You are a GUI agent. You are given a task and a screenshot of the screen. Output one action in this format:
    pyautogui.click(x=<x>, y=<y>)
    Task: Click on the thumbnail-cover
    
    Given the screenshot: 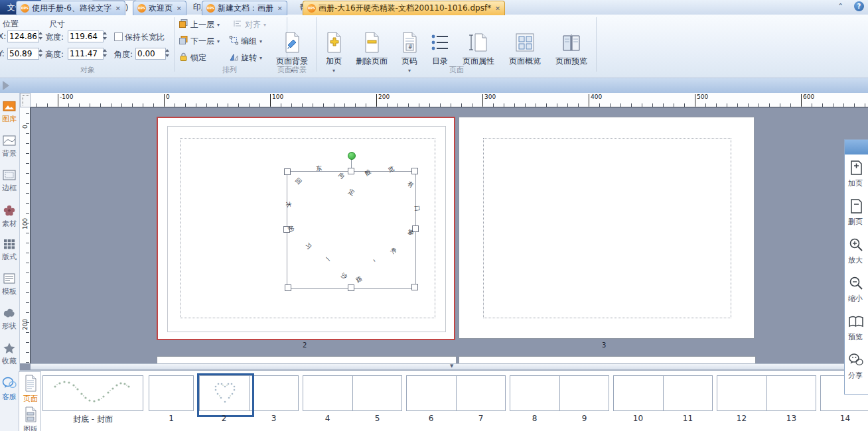 What is the action you would take?
    pyautogui.click(x=93, y=393)
    